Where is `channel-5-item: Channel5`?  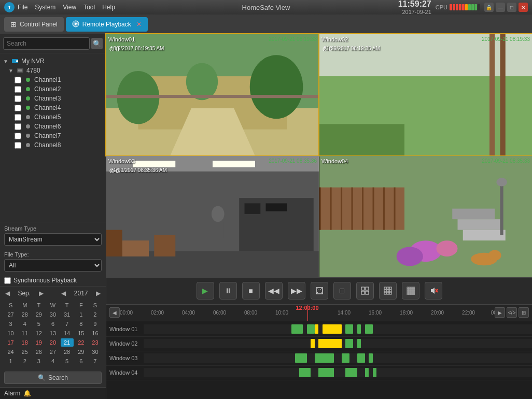 channel-5-item: Channel5 is located at coordinates (53, 117).